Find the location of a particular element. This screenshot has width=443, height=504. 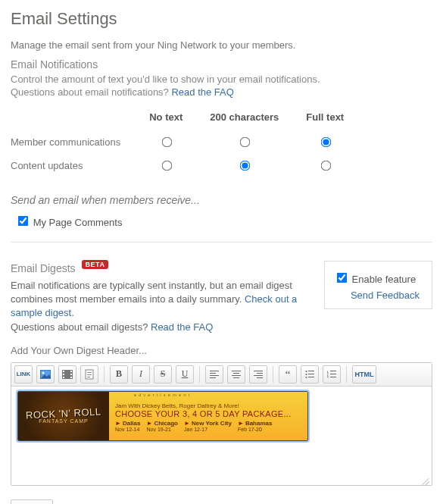

underline-button: U is located at coordinates (185, 374).